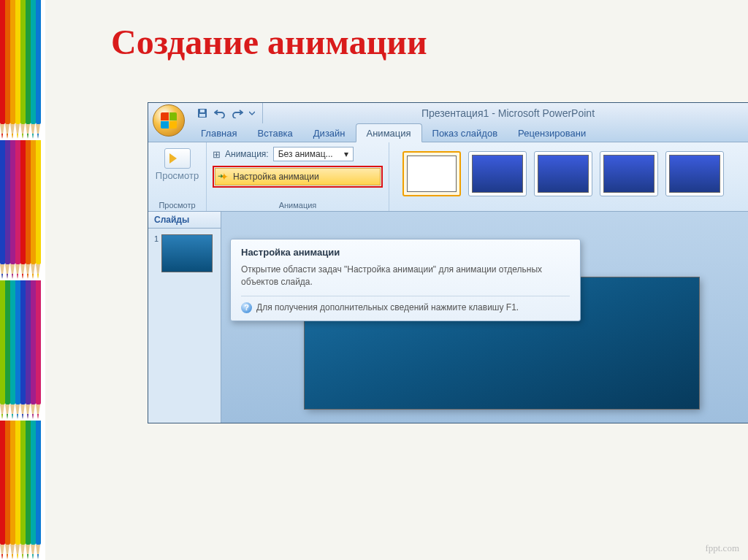 The image size is (748, 560). What do you see at coordinates (465, 133) in the screenshot?
I see `tab-slideshow: Показ слайдов` at bounding box center [465, 133].